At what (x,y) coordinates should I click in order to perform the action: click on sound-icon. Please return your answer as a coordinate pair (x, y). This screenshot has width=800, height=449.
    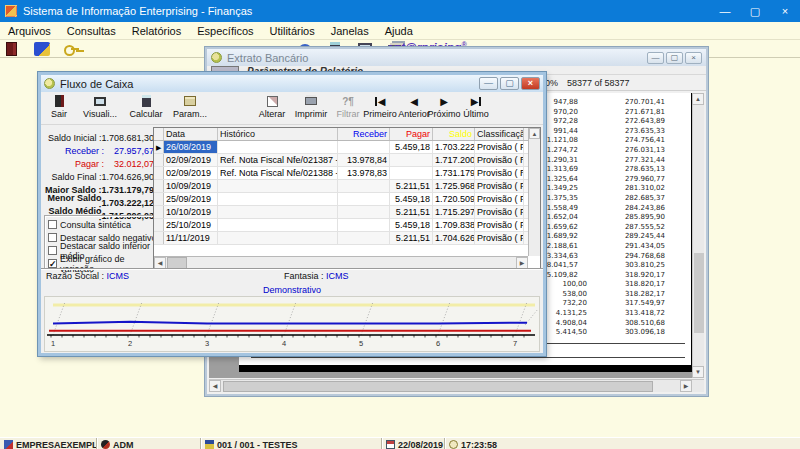
    Looking at the image, I should click on (42, 49).